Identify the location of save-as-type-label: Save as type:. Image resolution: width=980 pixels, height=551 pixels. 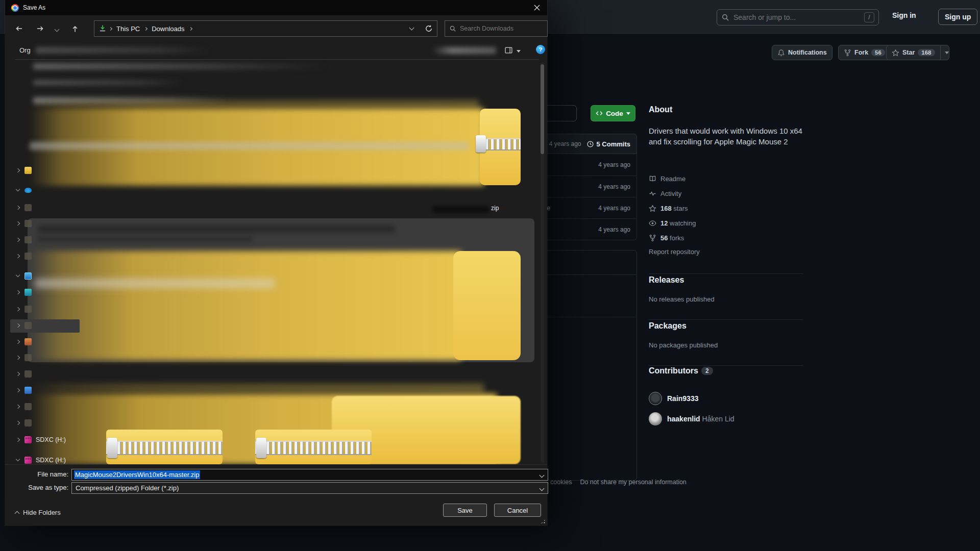
(38, 488).